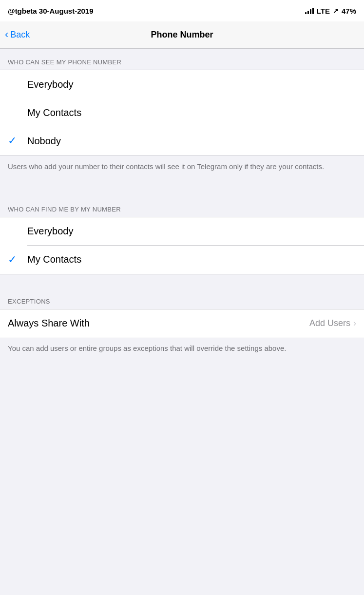 This screenshot has height=595, width=364. Describe the element at coordinates (51, 231) in the screenshot. I see `everybody-find-label: Everybody` at that location.